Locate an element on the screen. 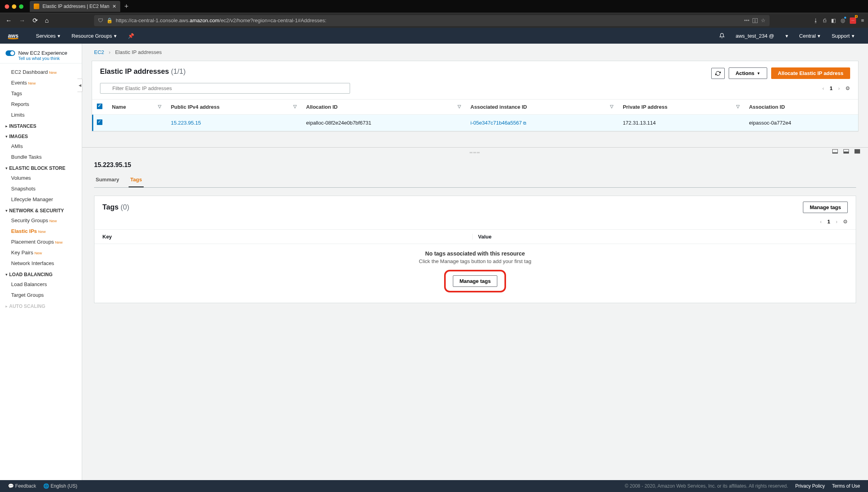 Image resolution: width=868 pixels, height=492 pixels. sidebar-item-load-balancers: Load Balancers is located at coordinates (41, 284).